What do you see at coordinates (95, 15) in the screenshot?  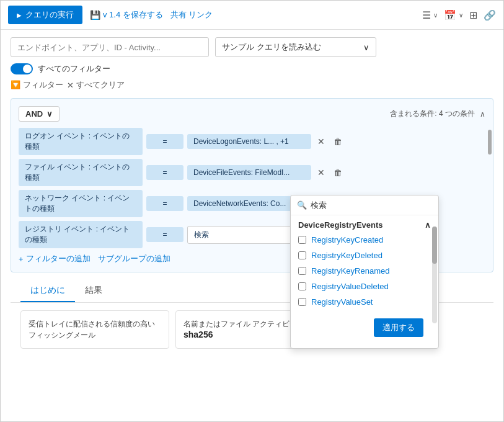 I see `save-icon: 💾` at bounding box center [95, 15].